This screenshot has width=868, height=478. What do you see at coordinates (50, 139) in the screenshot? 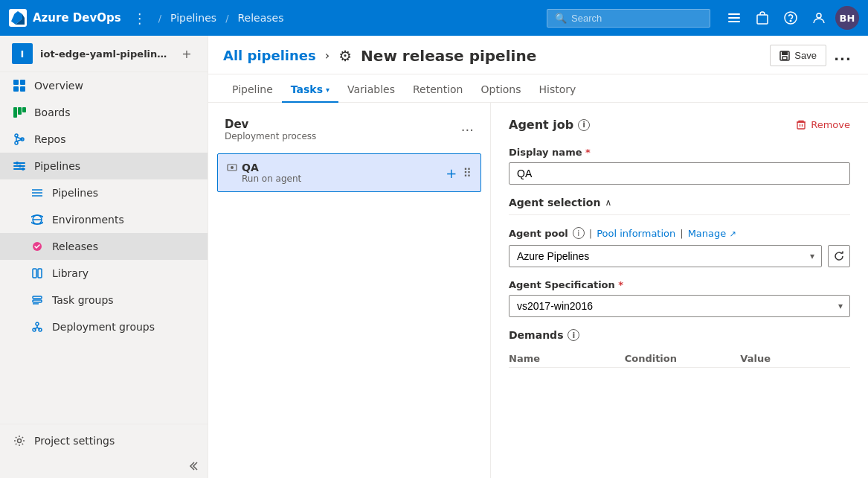
I see `sidebar-item-repos-label: Repos` at bounding box center [50, 139].